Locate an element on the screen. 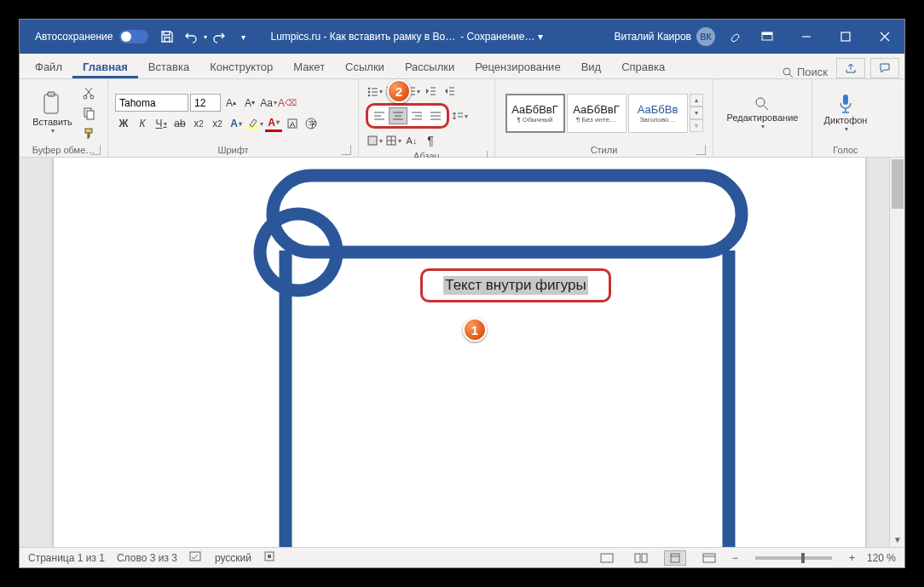  tab-mailings: Рассылки is located at coordinates (430, 66).